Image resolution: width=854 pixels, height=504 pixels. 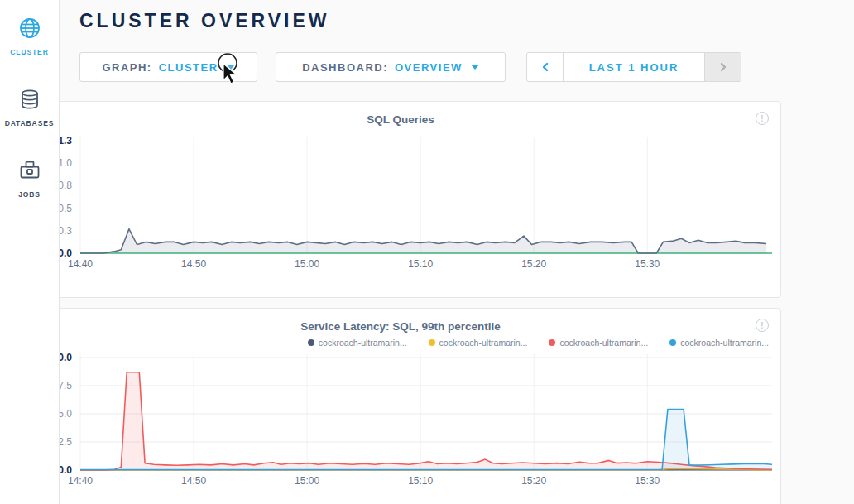 What do you see at coordinates (401, 321) in the screenshot?
I see `chart-title: Service Latency: SQL, 99th percentile` at bounding box center [401, 321].